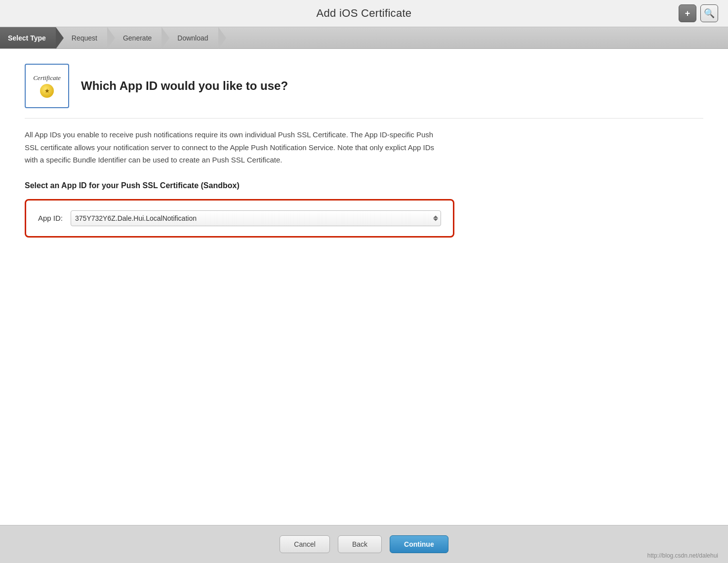  I want to click on page-title: Add iOS Certificate, so click(364, 13).